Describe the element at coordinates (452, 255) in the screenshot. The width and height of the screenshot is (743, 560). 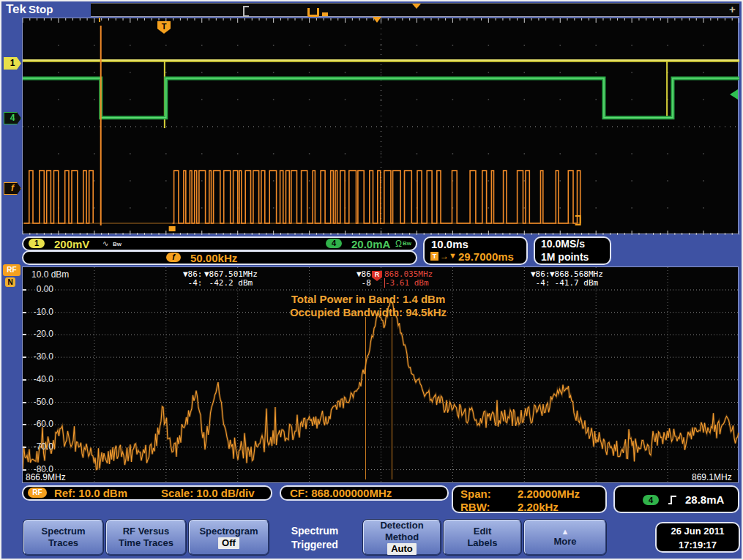
I see `trigger-tri-icon: ▼` at that location.